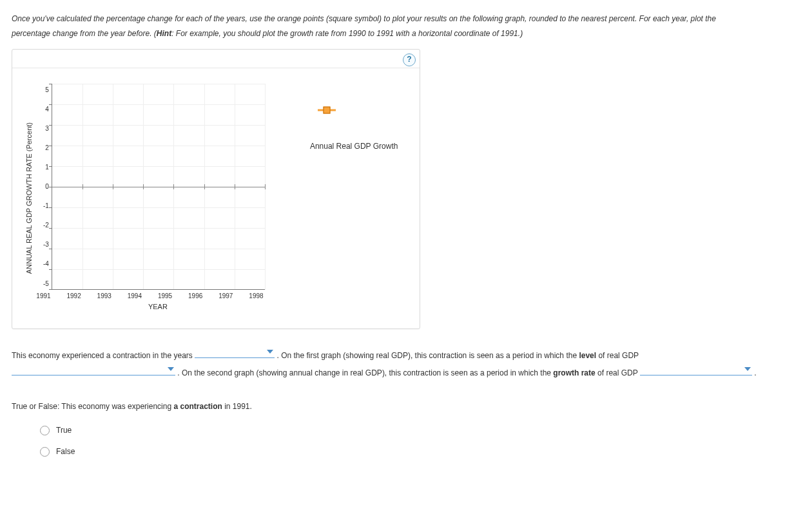  What do you see at coordinates (696, 370) in the screenshot?
I see `dropdown-growth-rate` at bounding box center [696, 370].